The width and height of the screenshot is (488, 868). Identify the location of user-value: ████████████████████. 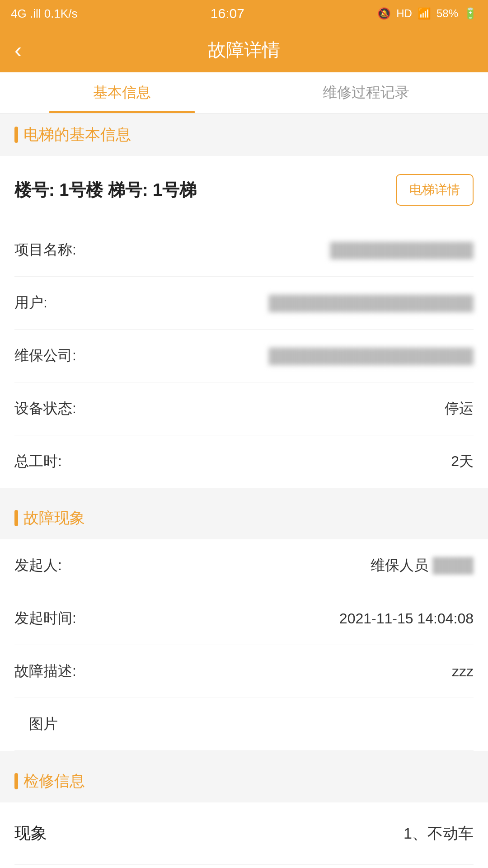
(285, 303).